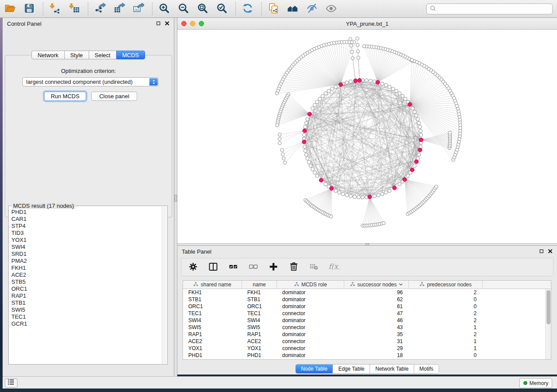 The height and width of the screenshot is (392, 557). I want to click on mcds-result-item: ACE2, so click(86, 275).